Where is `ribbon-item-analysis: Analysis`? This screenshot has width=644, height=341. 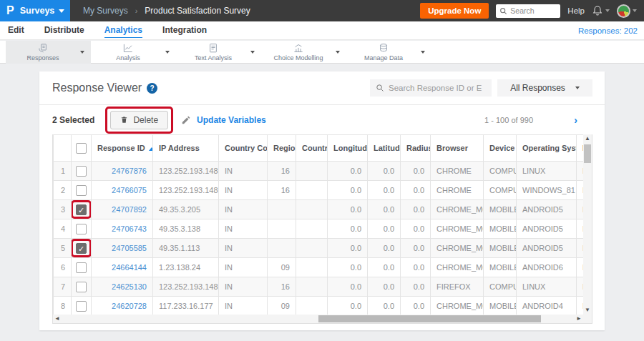
ribbon-item-analysis: Analysis is located at coordinates (133, 52).